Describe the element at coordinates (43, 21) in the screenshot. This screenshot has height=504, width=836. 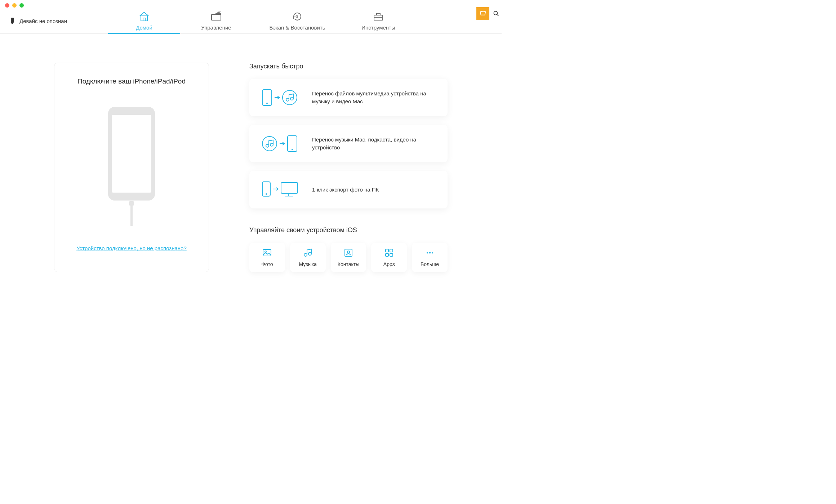
I see `device-status-label: Девайс не опознан` at that location.